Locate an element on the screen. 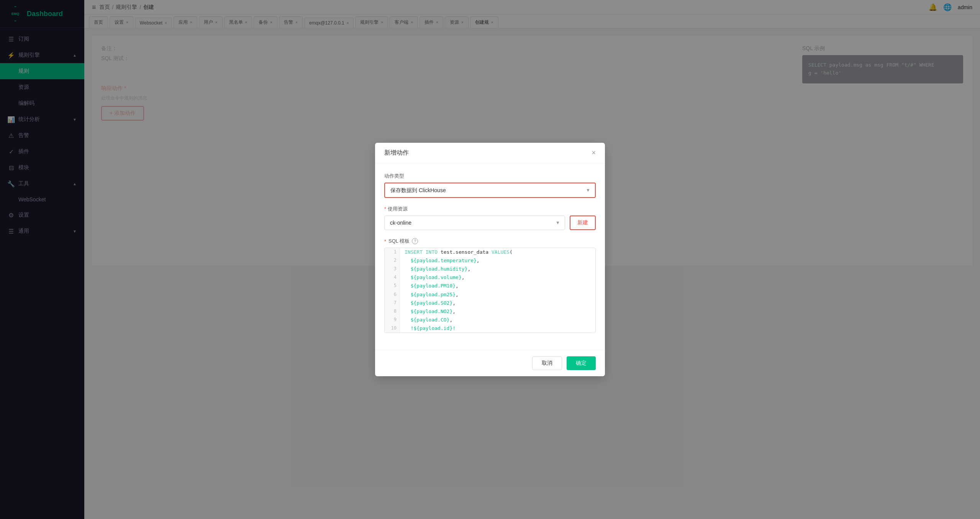  modal-footer: 取消 确定 is located at coordinates (490, 363).